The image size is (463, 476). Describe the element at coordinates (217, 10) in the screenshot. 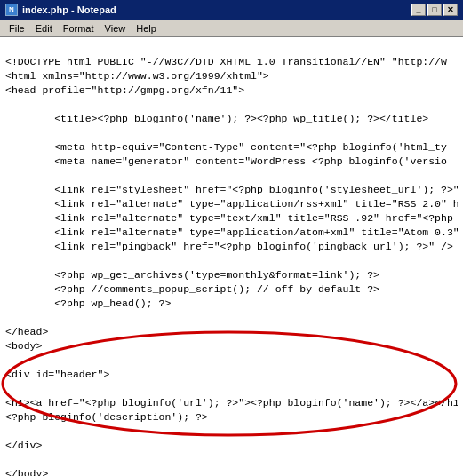

I see `window-title: index.php - Notepad` at that location.